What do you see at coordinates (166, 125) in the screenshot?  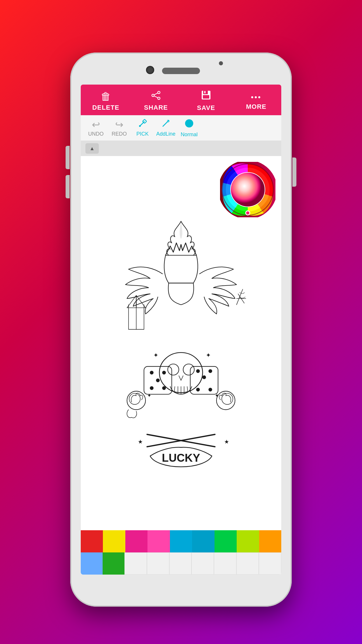 I see `addline-icon` at bounding box center [166, 125].